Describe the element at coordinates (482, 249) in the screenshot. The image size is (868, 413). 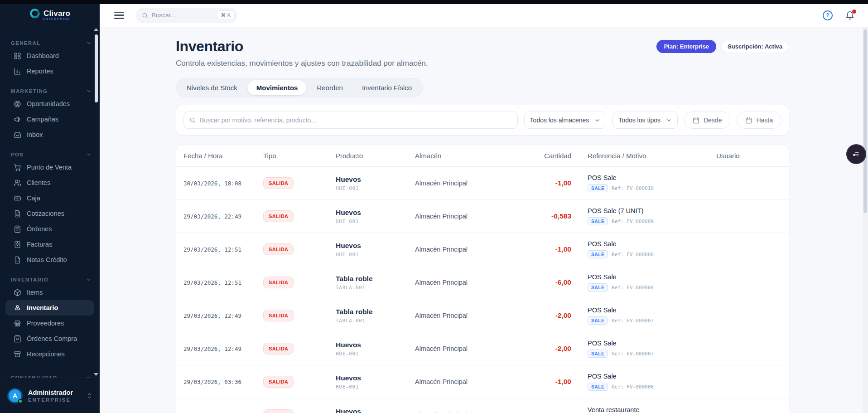
I see `table-row: 29/03/2026, 12:51 SALIDA Huevos HUE-001 …` at that location.